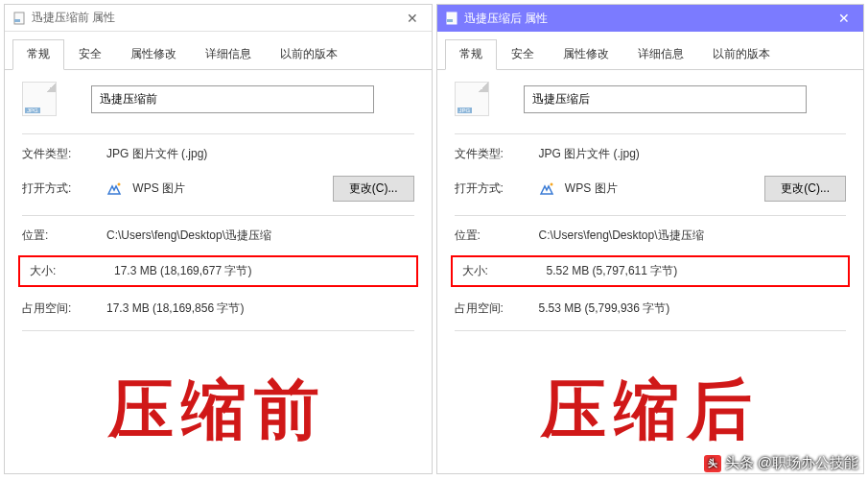 Image resolution: width=868 pixels, height=480 pixels. Describe the element at coordinates (219, 271) in the screenshot. I see `size-highlight: 大小: 17.3 MB (18,169,677 字节)` at that location.